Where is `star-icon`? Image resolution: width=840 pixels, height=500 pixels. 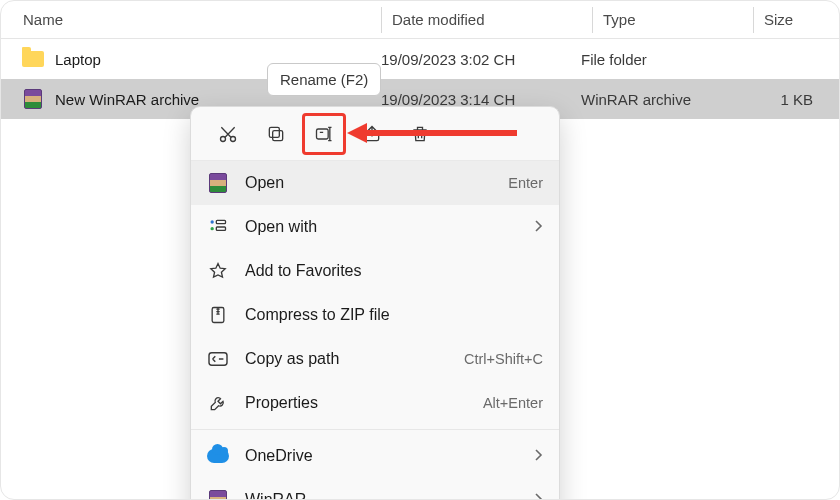 star-icon is located at coordinates (218, 271).